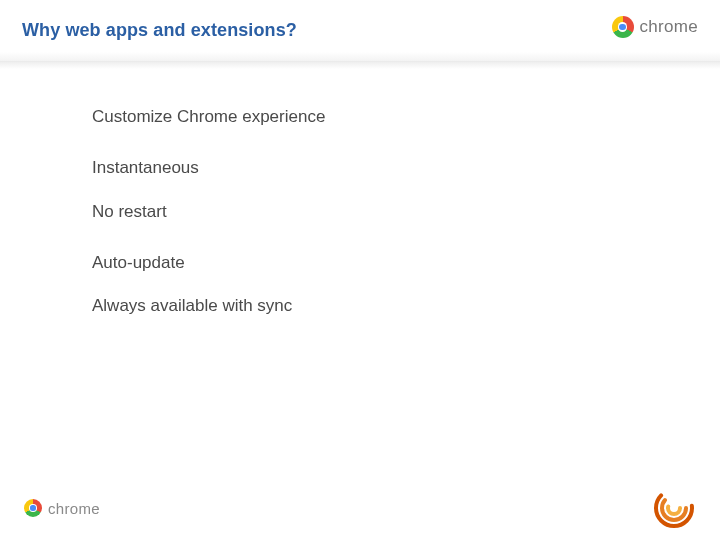  Describe the element at coordinates (360, 513) in the screenshot. I see `footer-bar: chrome` at that location.